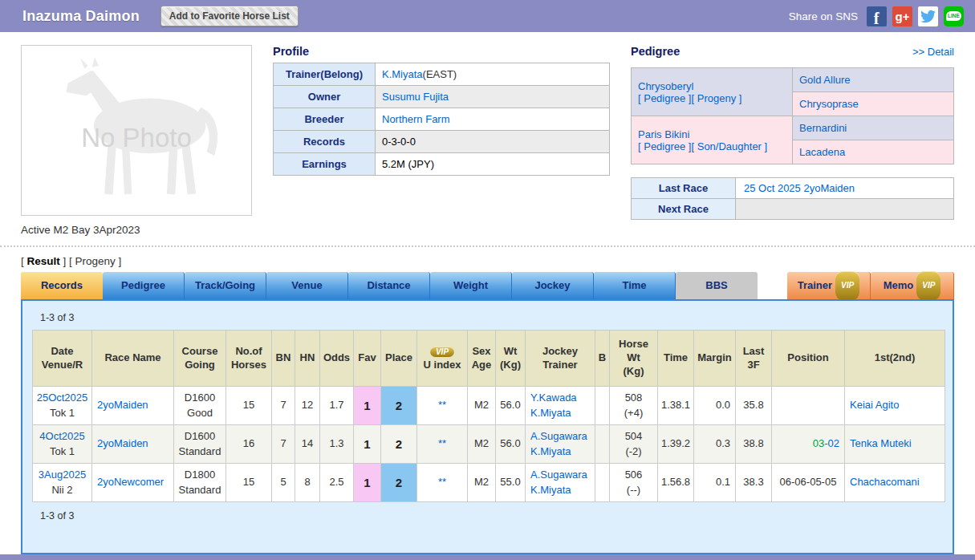 This screenshot has height=560, width=975. Describe the element at coordinates (307, 286) in the screenshot. I see `tab-venue: Venue` at that location.